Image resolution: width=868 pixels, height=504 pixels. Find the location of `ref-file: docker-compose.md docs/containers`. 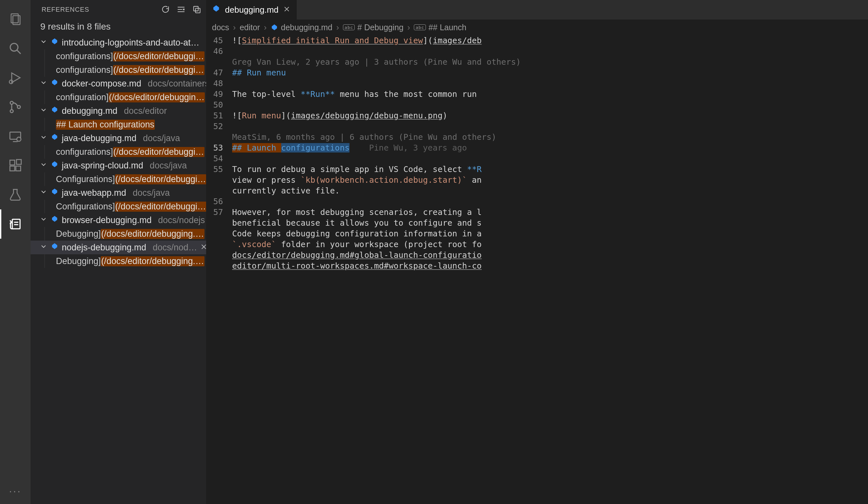

ref-file: docker-compose.md docs/containers is located at coordinates (118, 83).